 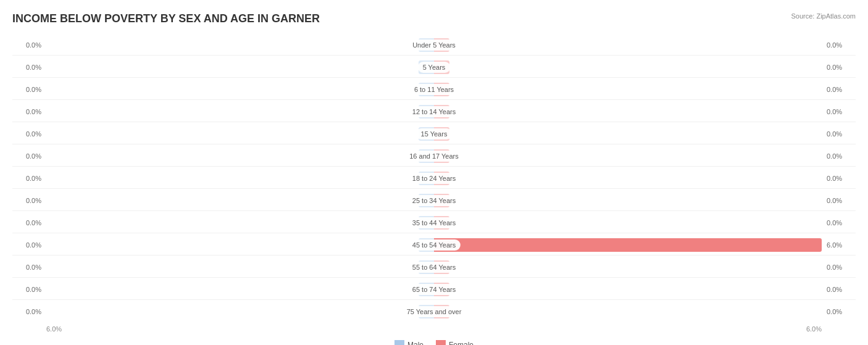 What do you see at coordinates (434, 134) in the screenshot?
I see `bars-section: 15 Years` at bounding box center [434, 134].